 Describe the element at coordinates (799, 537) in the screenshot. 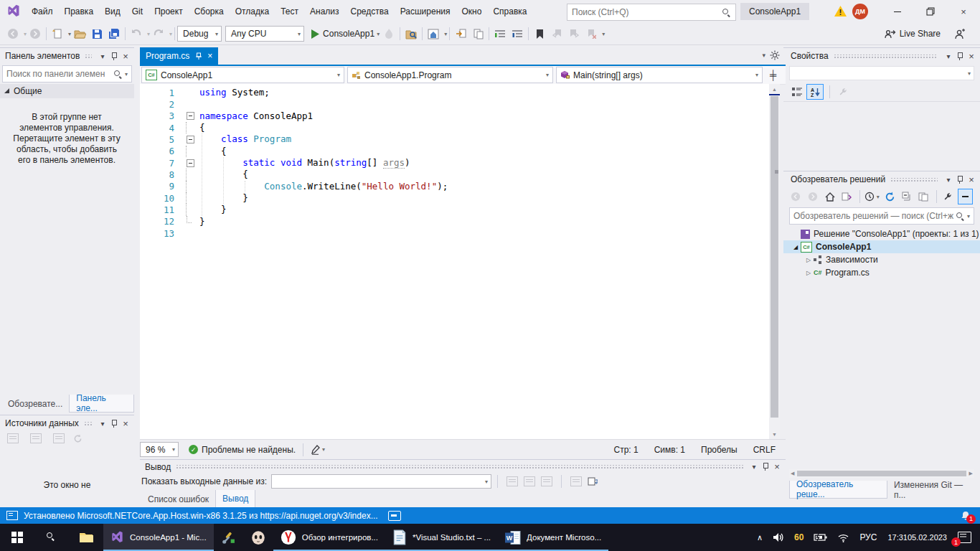

I see `tray-volume-level: 60` at that location.